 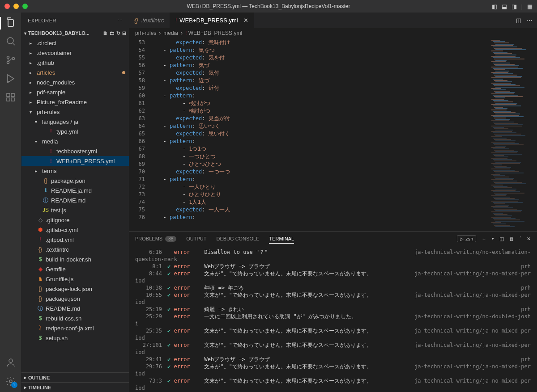 What do you see at coordinates (75, 151) in the screenshot?
I see `file-item: !techbooster.yml` at bounding box center [75, 151].